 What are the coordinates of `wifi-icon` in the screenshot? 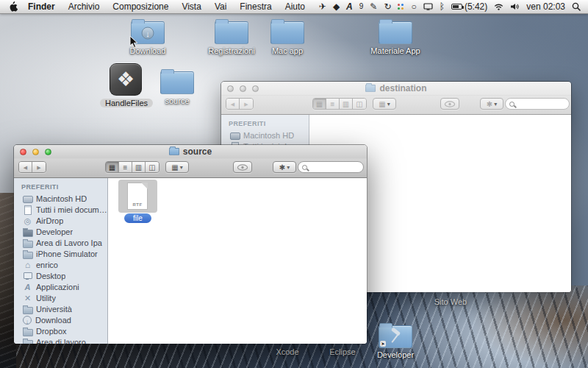 It's located at (498, 7).